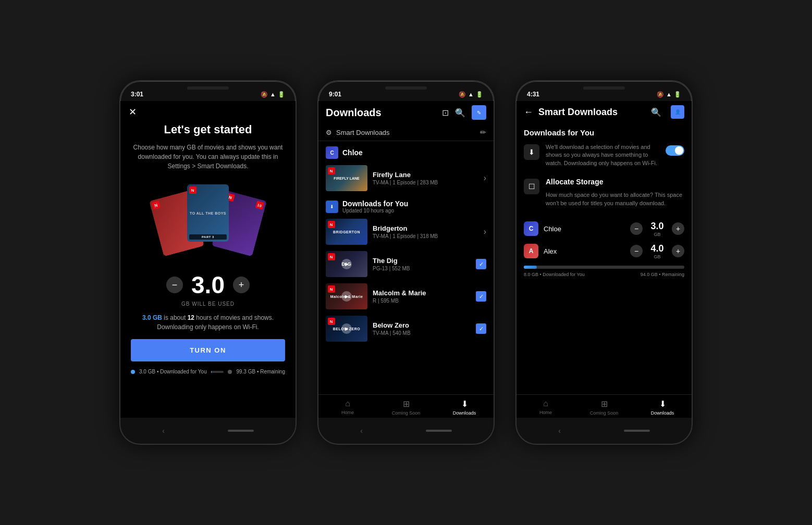 This screenshot has width=812, height=525. What do you see at coordinates (422, 269) in the screenshot?
I see `item-meta: PG-13 | 552 MB` at bounding box center [422, 269].